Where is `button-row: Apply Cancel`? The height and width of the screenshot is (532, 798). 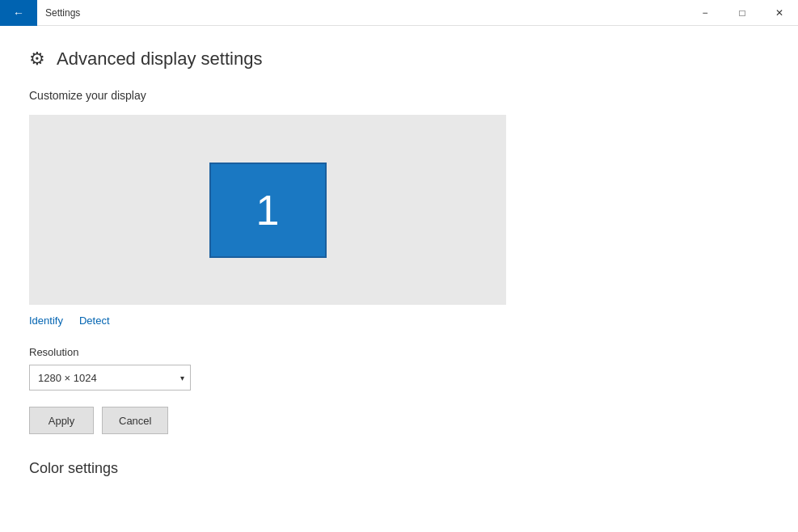
button-row: Apply Cancel is located at coordinates (399, 420).